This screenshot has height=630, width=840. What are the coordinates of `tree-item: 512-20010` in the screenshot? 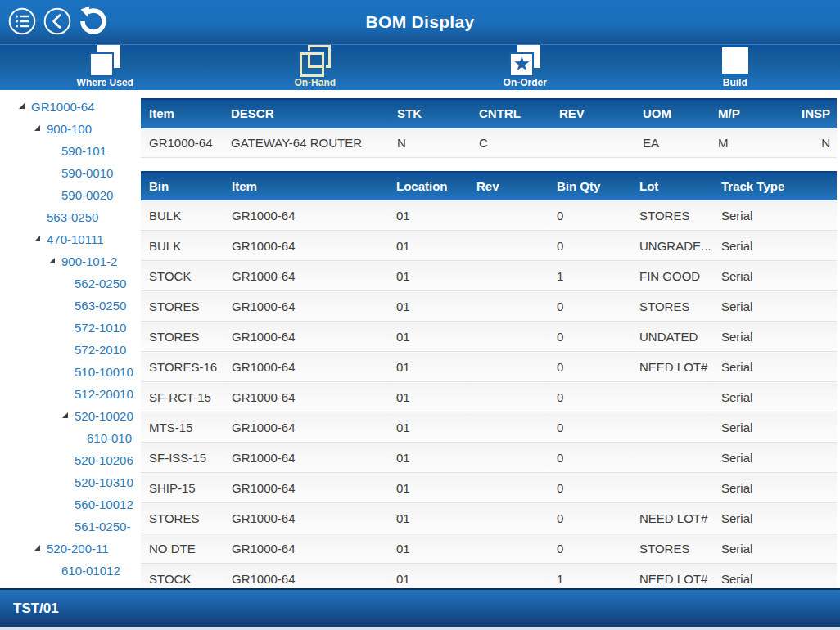 It's located at (70, 394).